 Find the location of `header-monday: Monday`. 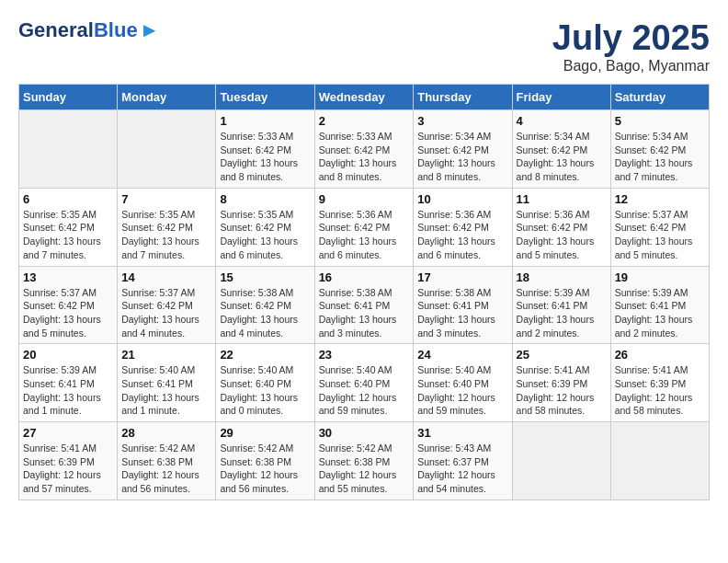

header-monday: Monday is located at coordinates (167, 98).